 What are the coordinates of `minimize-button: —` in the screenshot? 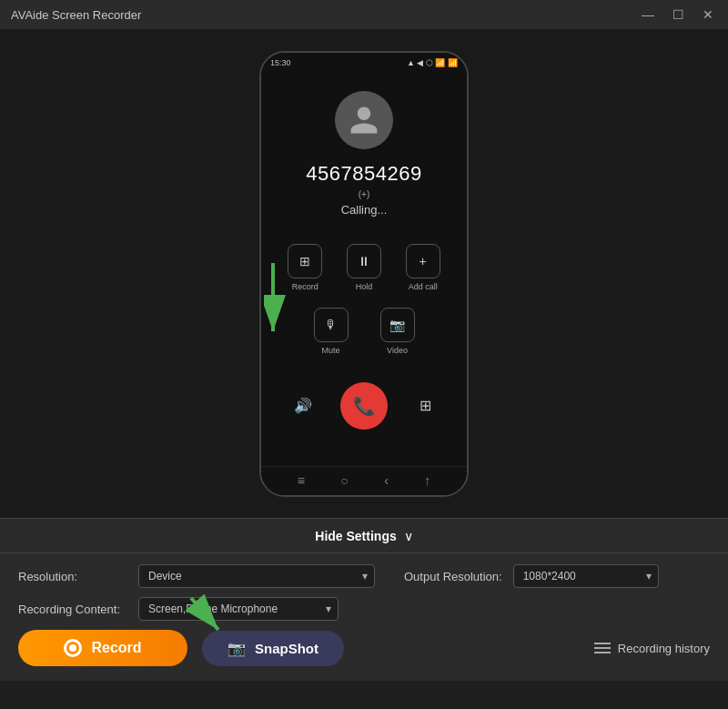 It's located at (648, 15).